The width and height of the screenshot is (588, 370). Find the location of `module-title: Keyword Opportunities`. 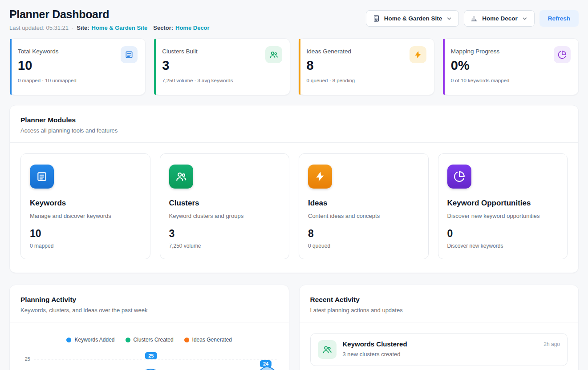

module-title: Keyword Opportunities is located at coordinates (503, 203).